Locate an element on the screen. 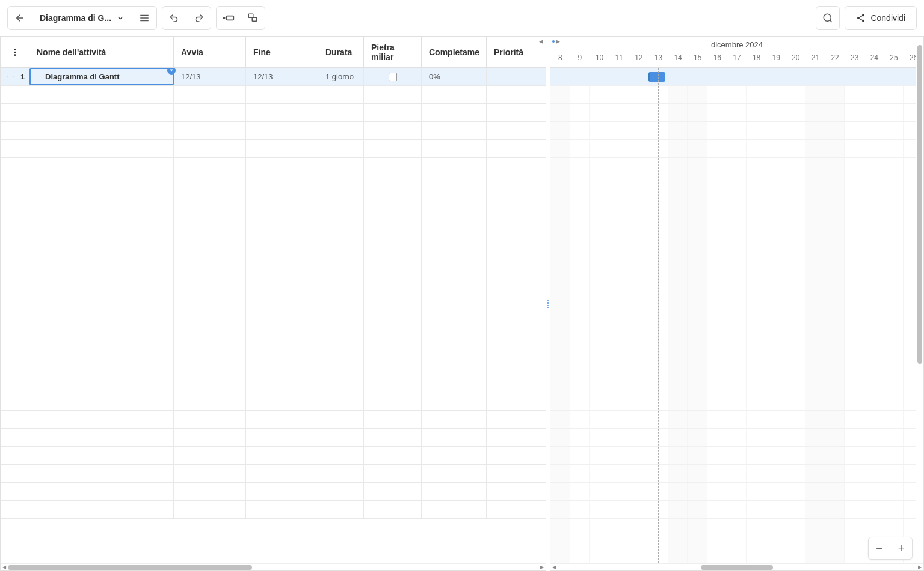 This screenshot has width=924, height=571. timeline-day: 18 is located at coordinates (757, 58).